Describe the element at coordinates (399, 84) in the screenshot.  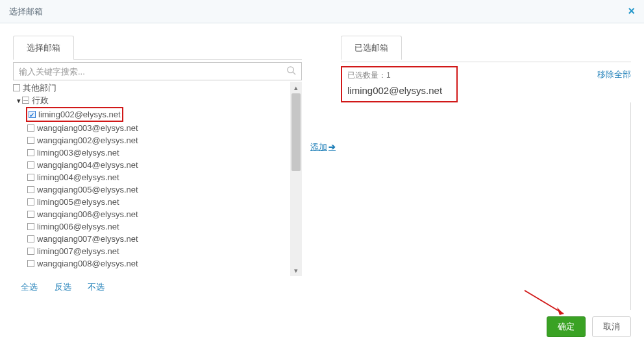
I see `selected-highlight-box: 已选数量：1 liming002@elysys.net` at that location.